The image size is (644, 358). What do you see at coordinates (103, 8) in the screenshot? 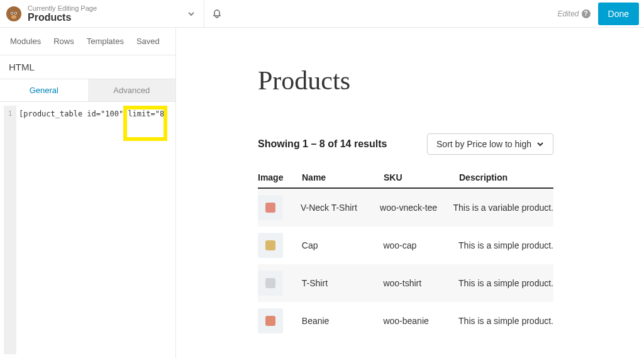
I see `editing-label: Currently Editing Page` at bounding box center [103, 8].